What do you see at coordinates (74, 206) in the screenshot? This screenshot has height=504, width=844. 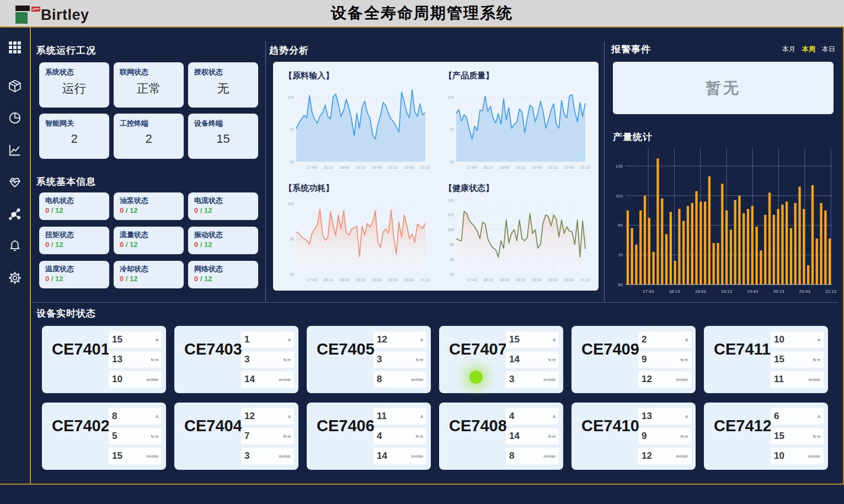 I see `info-card: 电机状态 0 / 12` at bounding box center [74, 206].